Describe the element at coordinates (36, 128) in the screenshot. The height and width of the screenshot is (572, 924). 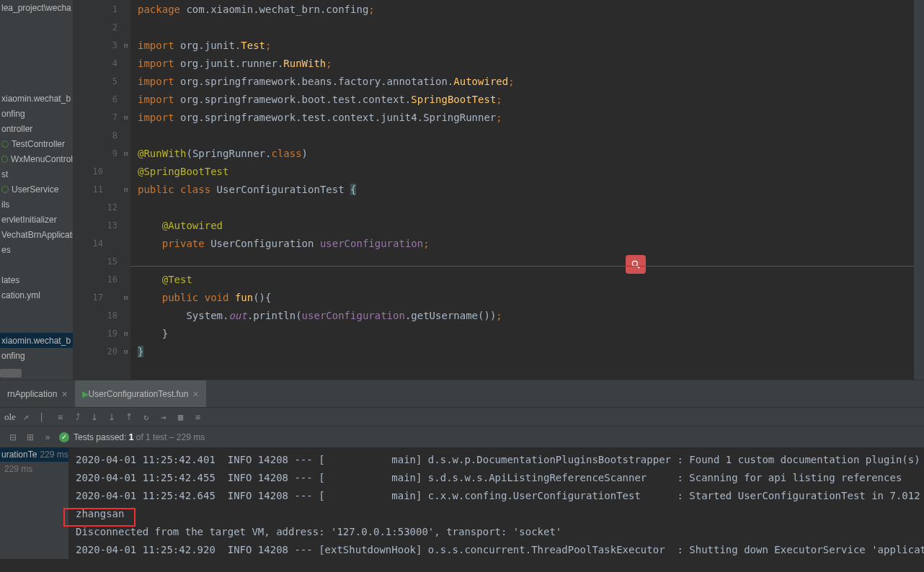
I see `sidebar-item: ontroller` at that location.